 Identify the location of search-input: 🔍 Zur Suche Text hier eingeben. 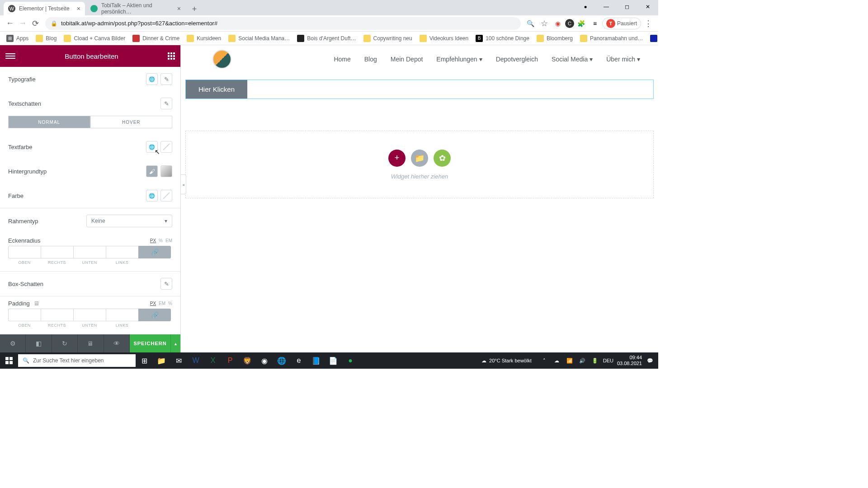
(77, 361).